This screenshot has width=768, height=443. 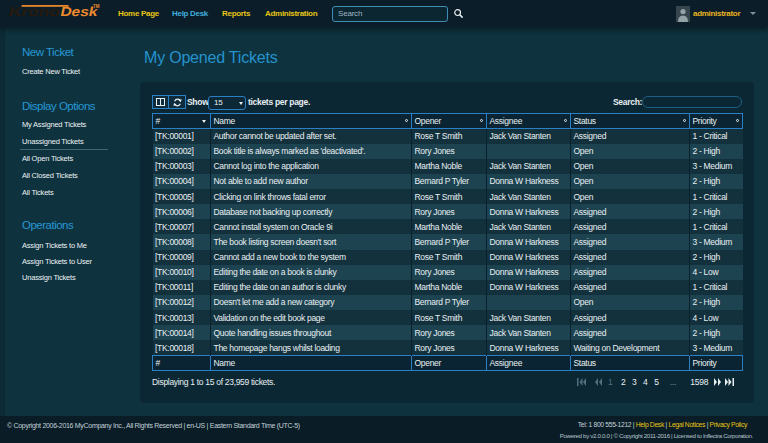 I want to click on svg-text: Krono, so click(x=35, y=12).